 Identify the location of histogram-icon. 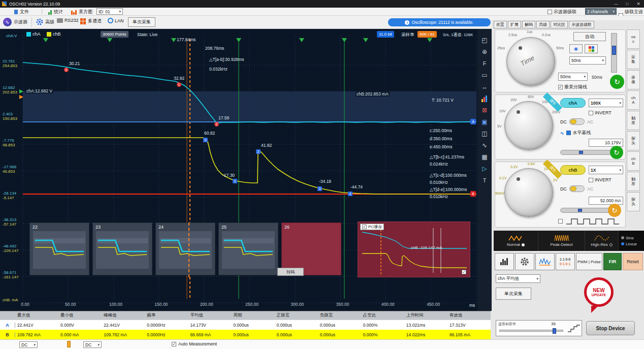
(485, 99).